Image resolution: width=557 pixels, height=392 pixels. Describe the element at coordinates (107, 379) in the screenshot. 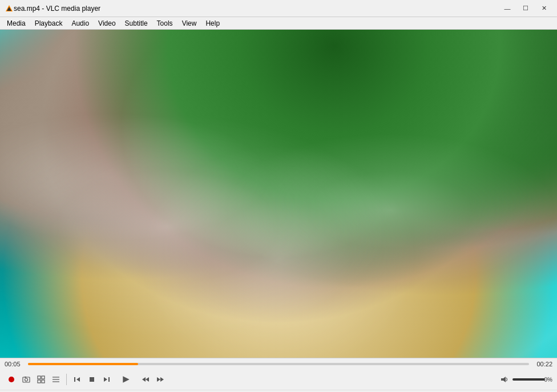

I see `next-icon` at that location.